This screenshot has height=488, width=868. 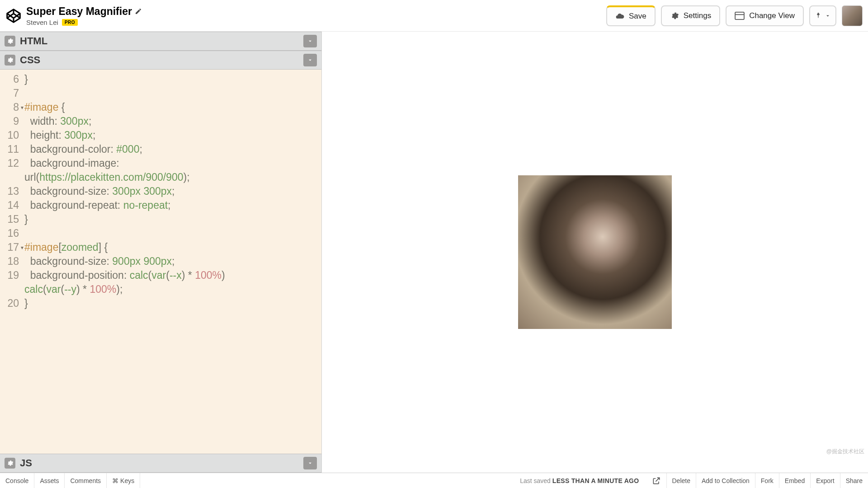 What do you see at coordinates (310, 41) in the screenshot?
I see `html-collapse-button` at bounding box center [310, 41].